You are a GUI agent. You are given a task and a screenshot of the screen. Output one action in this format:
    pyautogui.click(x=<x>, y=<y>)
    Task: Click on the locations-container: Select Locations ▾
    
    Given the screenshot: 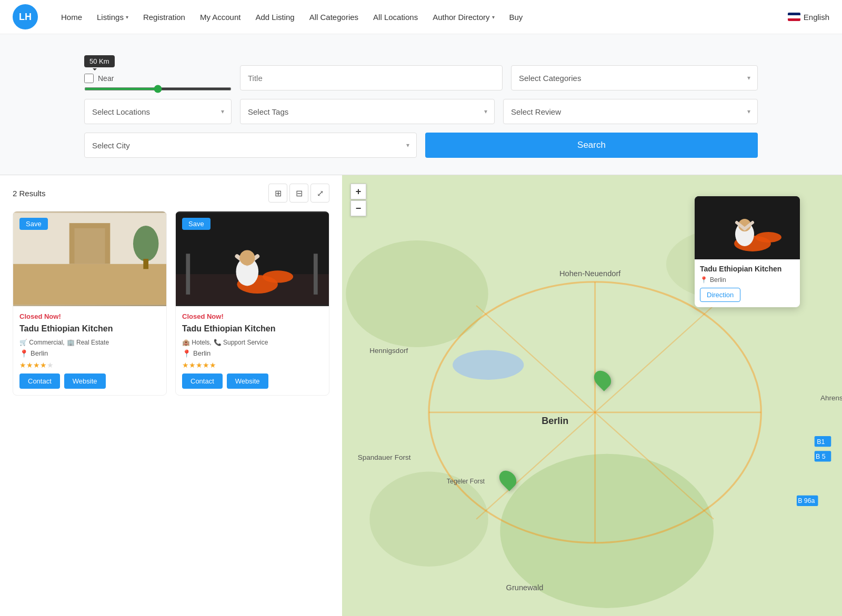 What is the action you would take?
    pyautogui.click(x=158, y=112)
    